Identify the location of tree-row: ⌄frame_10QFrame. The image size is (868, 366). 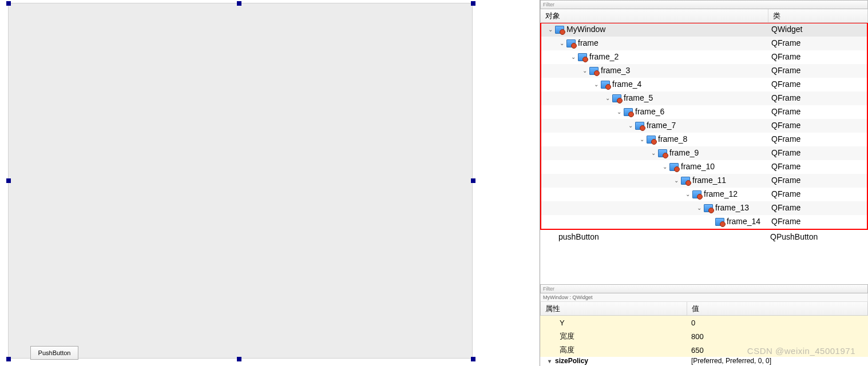
(704, 167).